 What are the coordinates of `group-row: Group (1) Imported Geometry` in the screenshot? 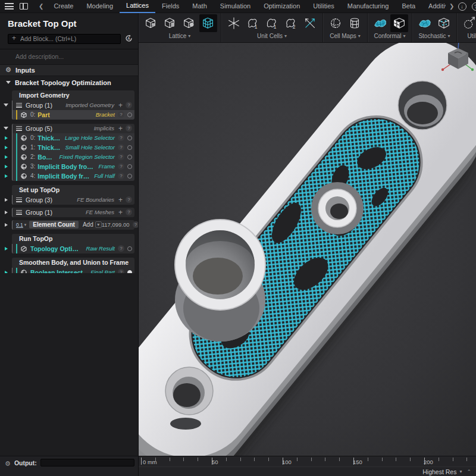 It's located at (73, 105).